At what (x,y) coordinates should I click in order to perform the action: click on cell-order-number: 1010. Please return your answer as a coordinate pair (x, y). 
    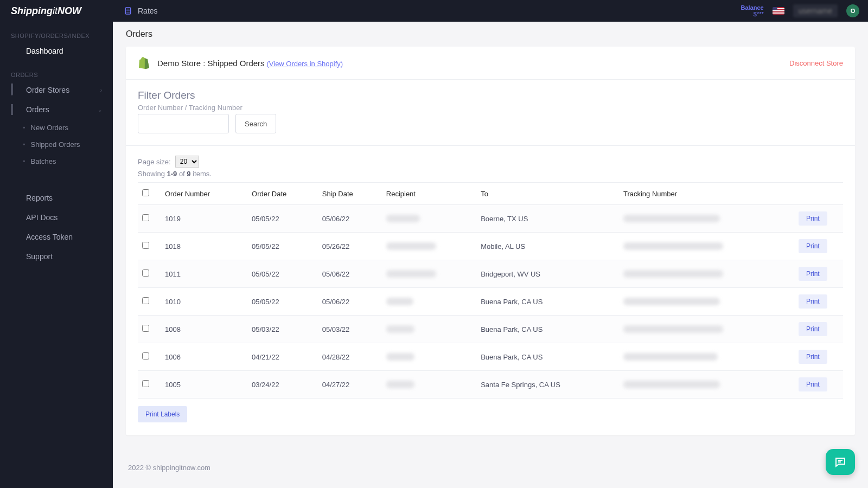
    Looking at the image, I should click on (204, 301).